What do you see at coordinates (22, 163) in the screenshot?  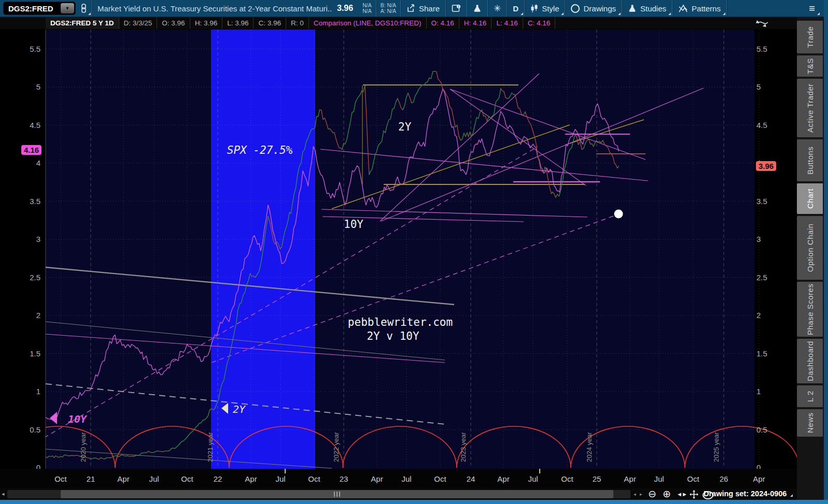 I see `y-axis-label: 4` at bounding box center [22, 163].